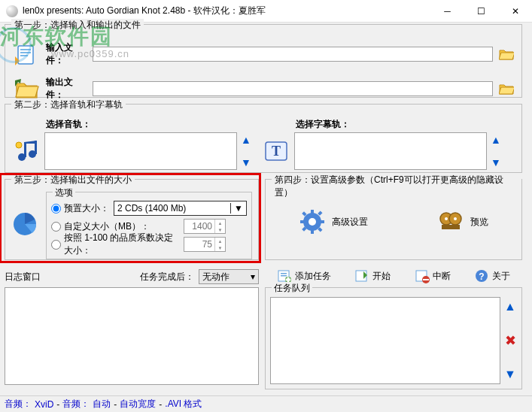 The width and height of the screenshot is (532, 412). Describe the element at coordinates (56, 227) in the screenshot. I see `custom-radio` at that location.